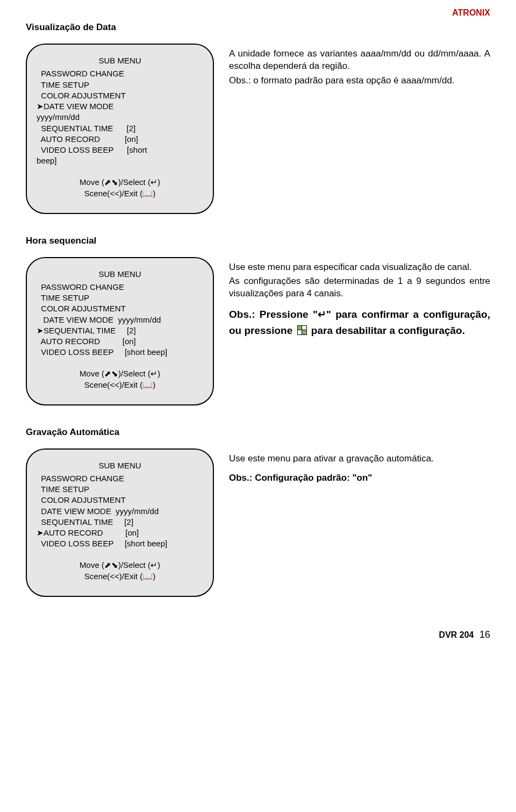 This screenshot has height=812, width=516. Describe the element at coordinates (120, 523) in the screenshot. I see `menu-panel-auto-record: SUB MENU PASSWORD CHANGE TIME SETUP COLO…` at that location.